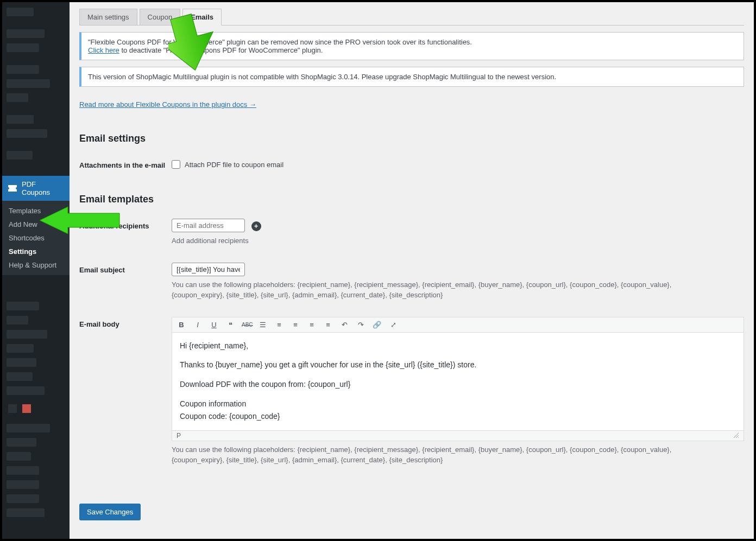  I want to click on body-line: Hi {recipient_name},, so click(458, 346).